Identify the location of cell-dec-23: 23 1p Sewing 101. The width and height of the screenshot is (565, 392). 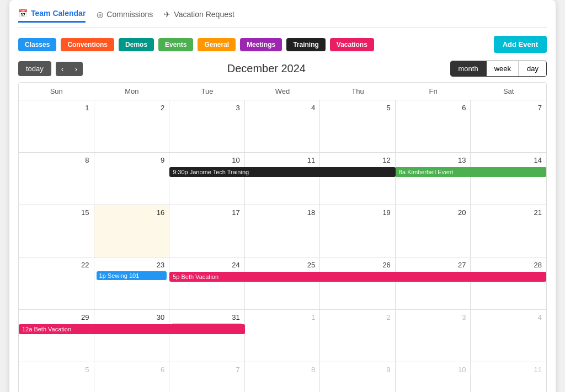
(132, 283).